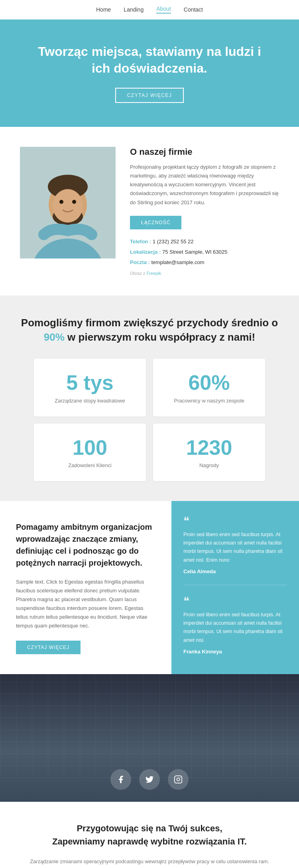 The image size is (299, 868). I want to click on stat-card-2: 100 Zadowoleni Klienci, so click(90, 452).